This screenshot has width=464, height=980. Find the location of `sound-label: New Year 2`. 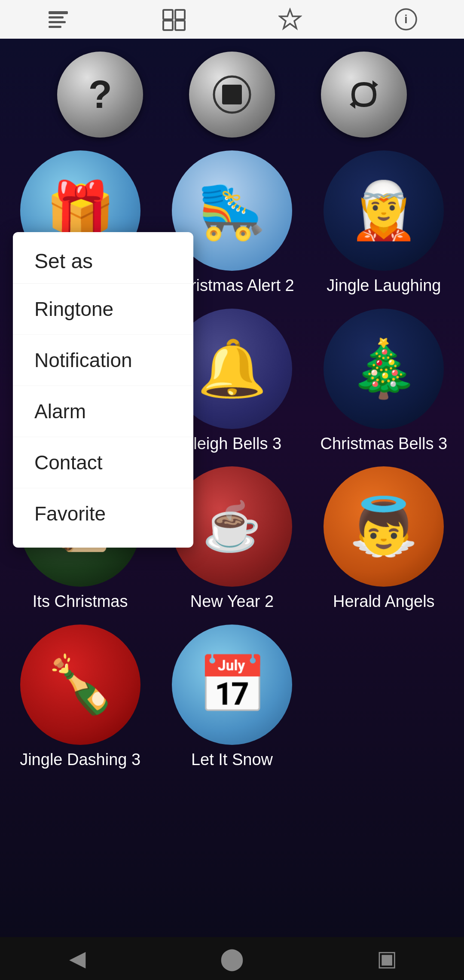

sound-label: New Year 2 is located at coordinates (232, 602).